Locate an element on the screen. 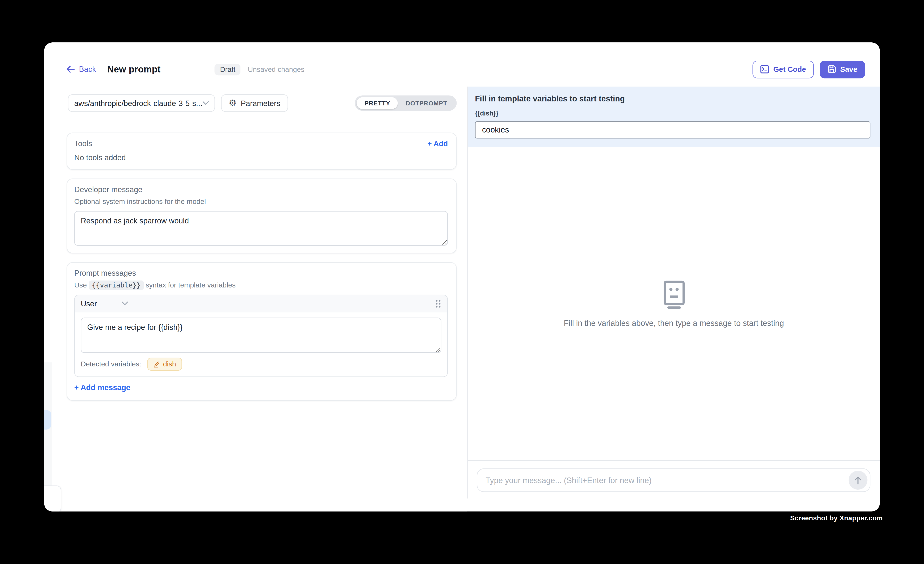 This screenshot has width=924, height=564. back-button: Back is located at coordinates (81, 69).